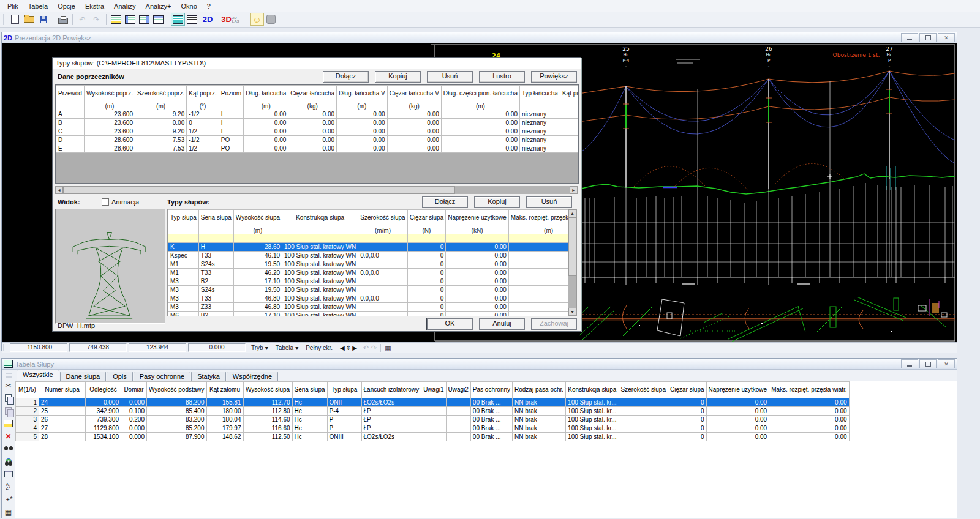 The width and height of the screenshot is (980, 519). Describe the element at coordinates (9, 461) in the screenshot. I see `find-next-button` at that location.